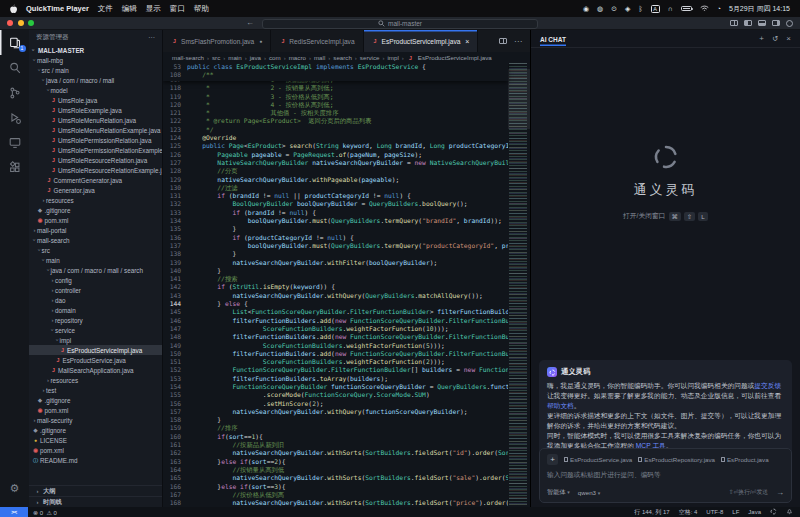 Image resolution: width=800 pixels, height=517 pixels. Describe the element at coordinates (336, 75) in the screenshot. I see `code-line: 108 /**` at that location.